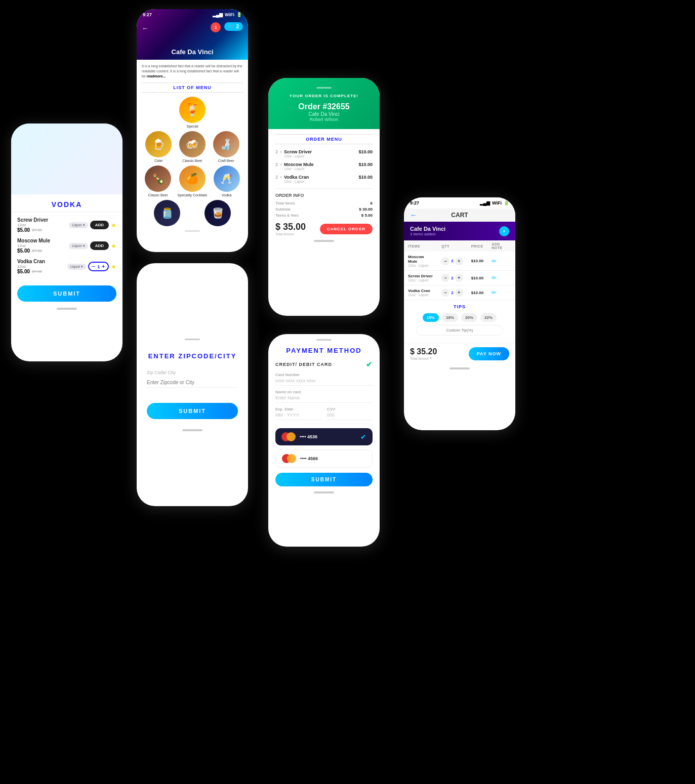 The width and height of the screenshot is (695, 784). Describe the element at coordinates (324, 114) in the screenshot. I see `order-cafe: Cafe Da Vinci` at that location.